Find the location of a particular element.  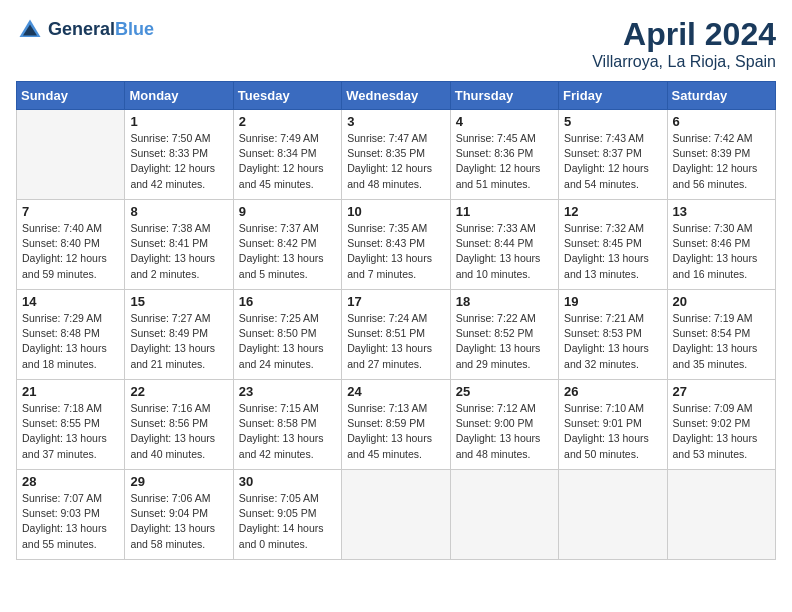

day-number: 21 is located at coordinates (70, 392).